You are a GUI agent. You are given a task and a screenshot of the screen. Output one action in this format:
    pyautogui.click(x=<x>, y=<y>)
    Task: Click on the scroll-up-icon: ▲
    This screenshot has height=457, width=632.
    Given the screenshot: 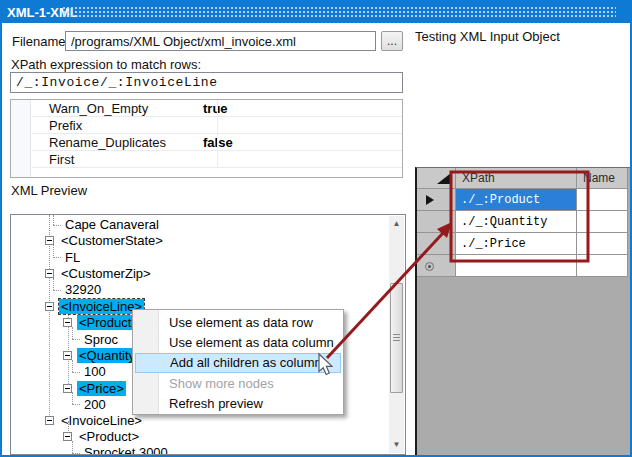 What is the action you would take?
    pyautogui.click(x=396, y=224)
    